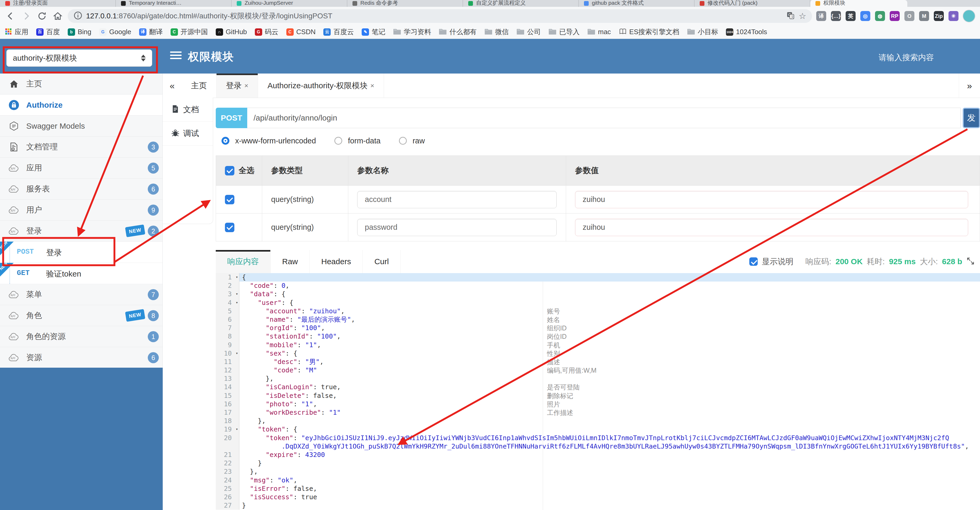 Image resolution: width=980 pixels, height=510 pixels. I want to click on translate-ext-icon: 译, so click(821, 16).